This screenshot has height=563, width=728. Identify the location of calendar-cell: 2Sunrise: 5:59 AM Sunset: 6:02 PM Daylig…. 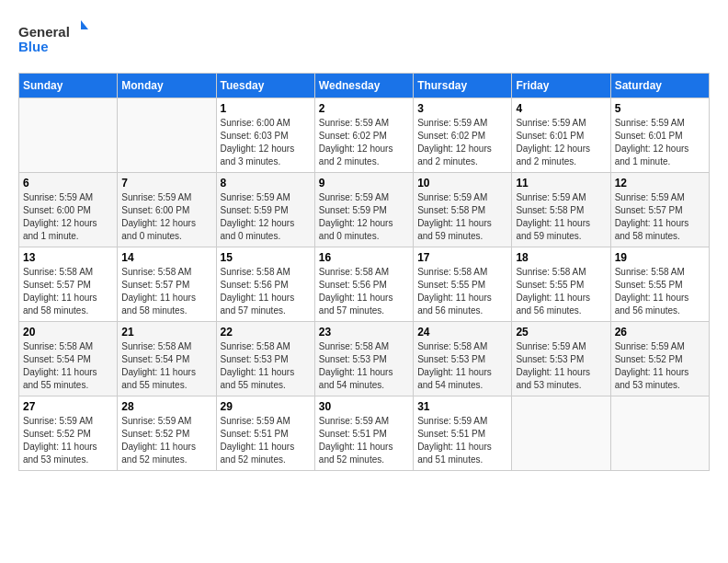
(364, 134).